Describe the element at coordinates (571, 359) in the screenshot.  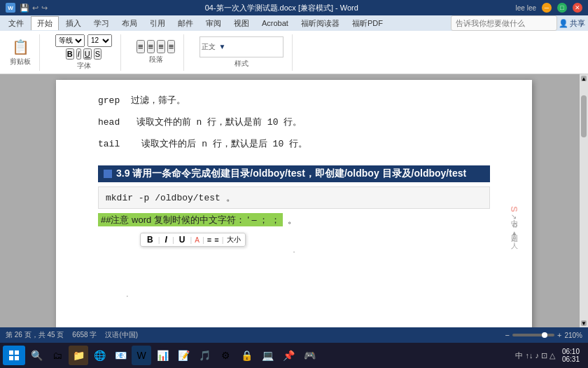
I see `clock-date: 06:31` at that location.